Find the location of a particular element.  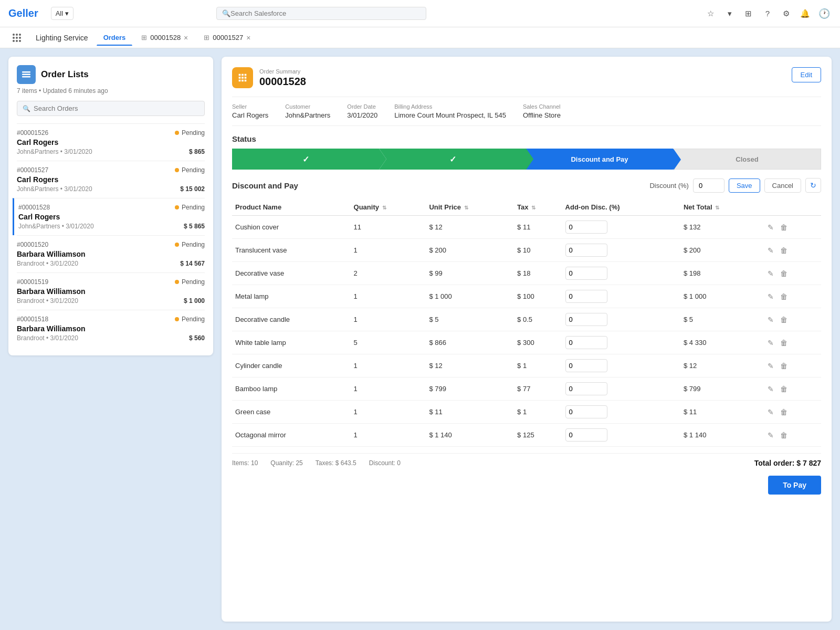

help-icon: ? is located at coordinates (768, 14).